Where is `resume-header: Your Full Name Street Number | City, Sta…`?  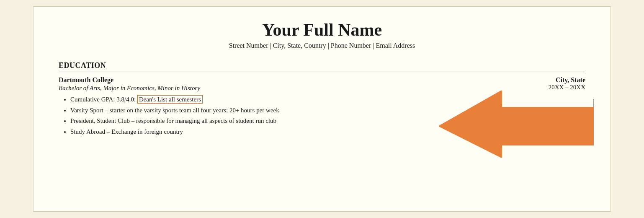
resume-header: Your Full Name Street Number | City, Sta… is located at coordinates (322, 34).